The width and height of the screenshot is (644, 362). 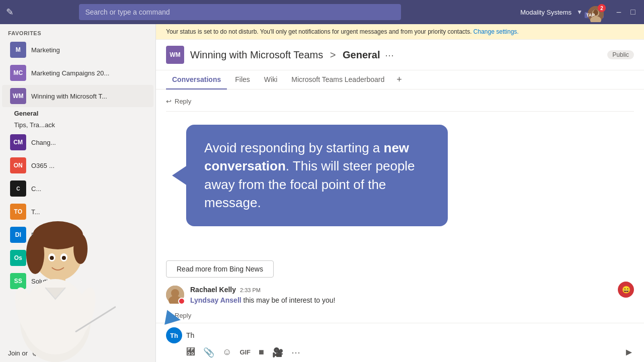 What do you see at coordinates (89, 235) in the screenshot?
I see `sidebar-label-di: R...` at bounding box center [89, 235].